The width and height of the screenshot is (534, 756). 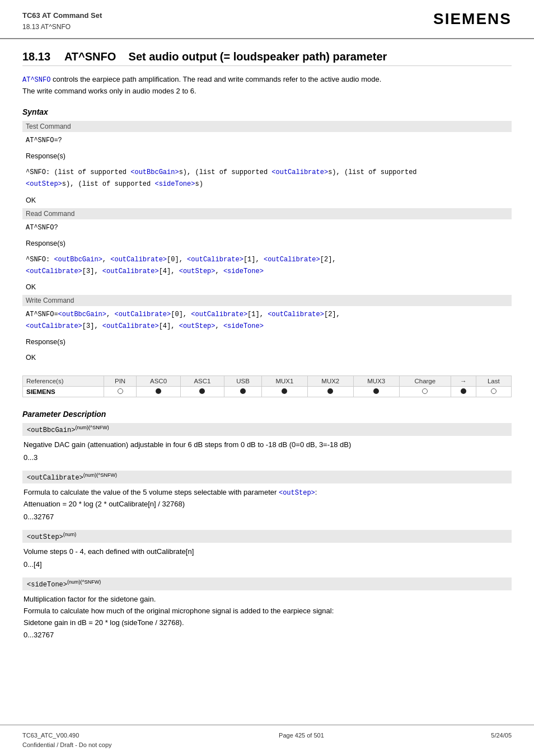 What do you see at coordinates (267, 430) in the screenshot?
I see `param-outBbcGain-label: <outBbcGain>(num)(^SNFW)` at bounding box center [267, 430].